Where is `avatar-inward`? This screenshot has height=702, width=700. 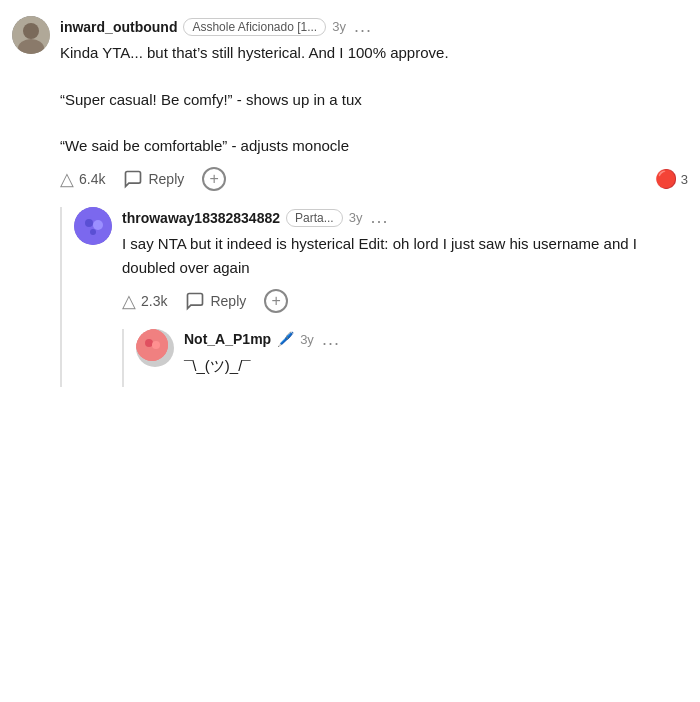
avatar-inward is located at coordinates (31, 35).